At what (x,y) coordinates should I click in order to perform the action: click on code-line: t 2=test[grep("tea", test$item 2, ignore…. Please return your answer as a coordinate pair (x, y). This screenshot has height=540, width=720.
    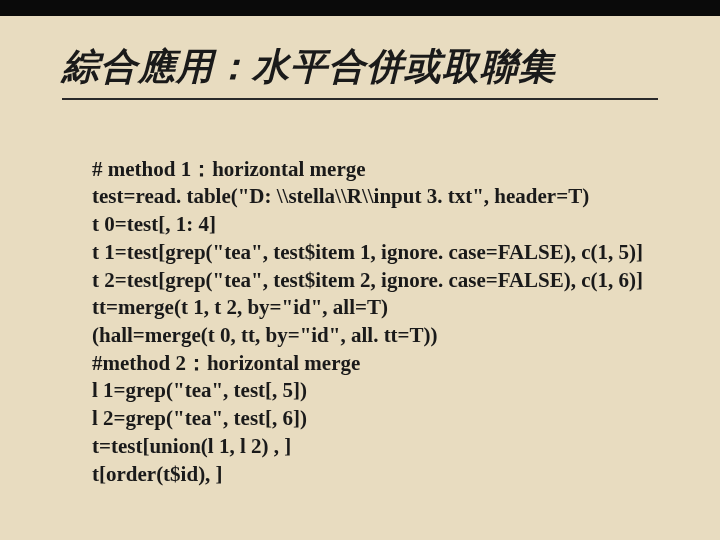
    Looking at the image, I should click on (368, 280).